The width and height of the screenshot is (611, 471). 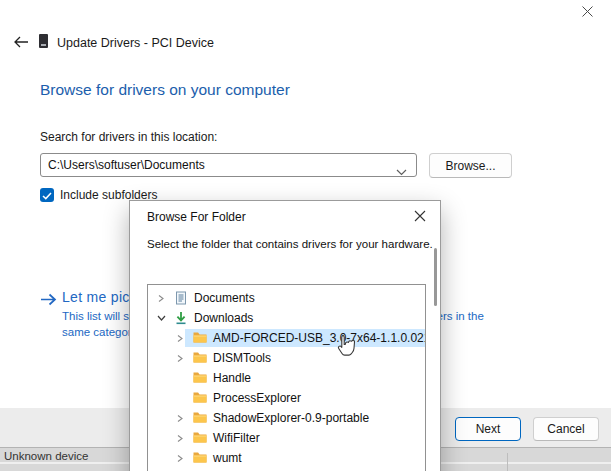 What do you see at coordinates (286, 298) in the screenshot?
I see `tree-item: Documents` at bounding box center [286, 298].